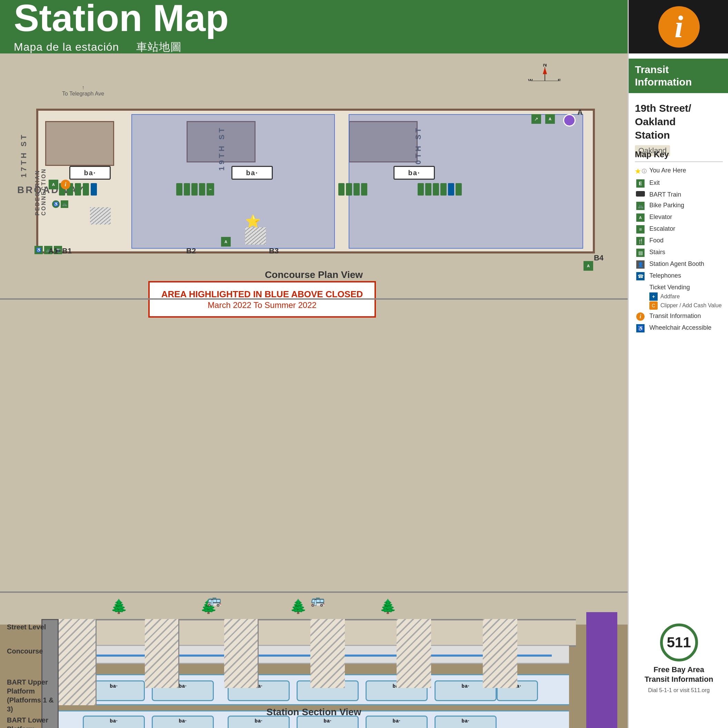  I want to click on bart-logo-center: ba·, so click(252, 173).